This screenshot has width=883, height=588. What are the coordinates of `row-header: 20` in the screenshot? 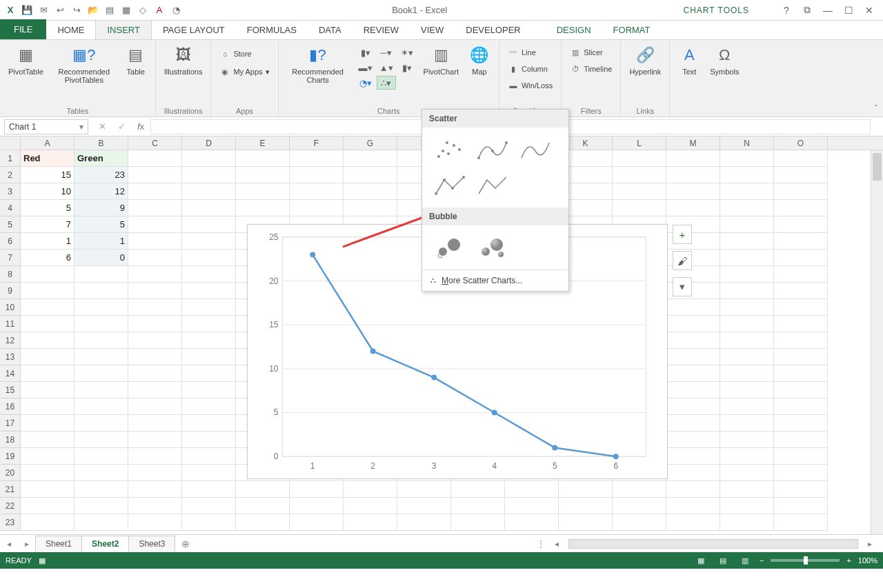 It's located at (10, 473).